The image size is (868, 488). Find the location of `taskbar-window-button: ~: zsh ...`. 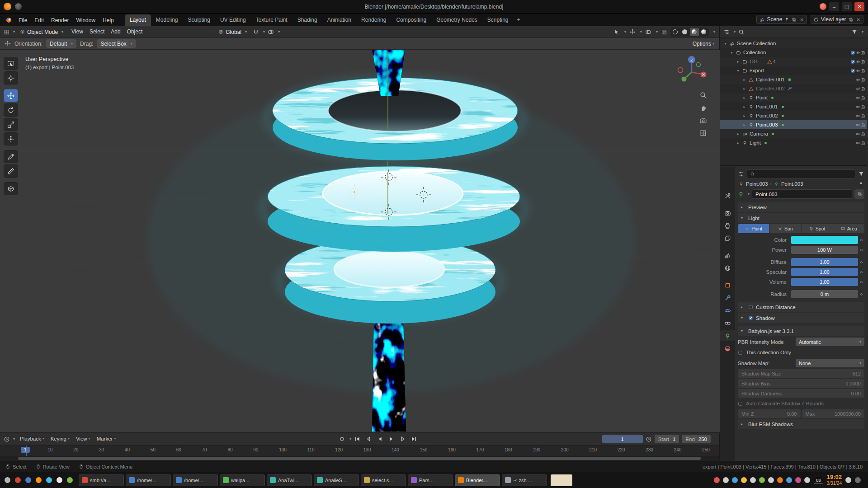

taskbar-window-button: ~: zsh ... is located at coordinates (524, 480).